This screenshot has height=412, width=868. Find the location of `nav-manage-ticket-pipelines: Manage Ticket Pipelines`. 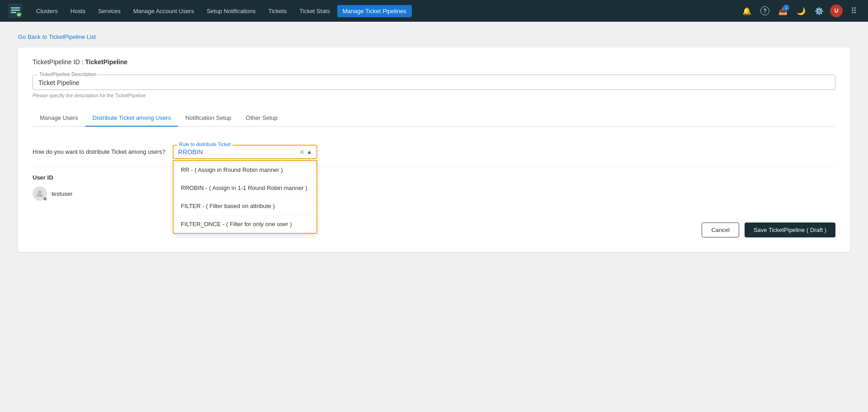

nav-manage-ticket-pipelines: Manage Ticket Pipelines is located at coordinates (374, 11).